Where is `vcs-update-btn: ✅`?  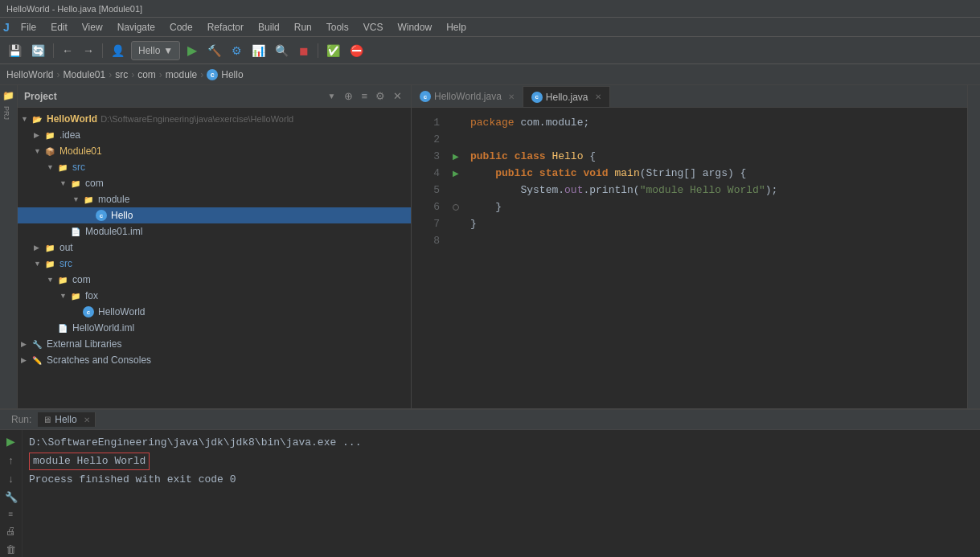 vcs-update-btn: ✅ is located at coordinates (333, 51).